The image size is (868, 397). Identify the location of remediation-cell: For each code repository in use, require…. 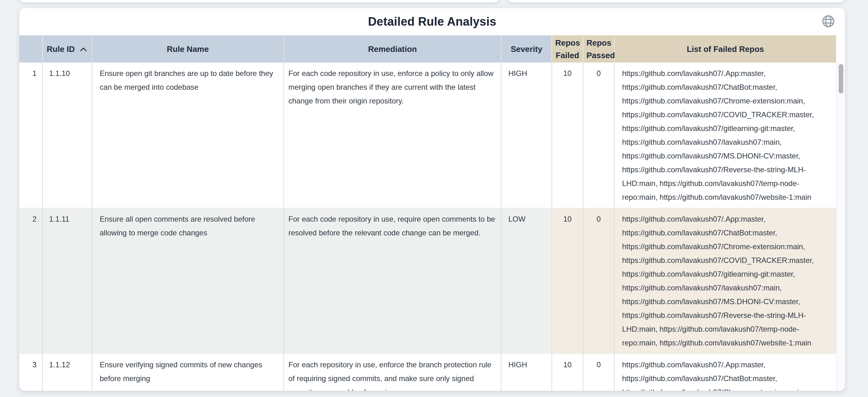
(392, 281).